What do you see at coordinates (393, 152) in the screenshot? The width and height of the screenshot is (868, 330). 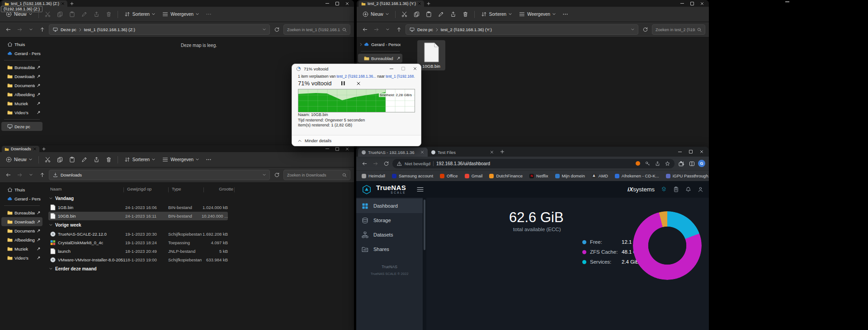 I see `browser-tab: TrueNAS - 192.168.1.36` at bounding box center [393, 152].